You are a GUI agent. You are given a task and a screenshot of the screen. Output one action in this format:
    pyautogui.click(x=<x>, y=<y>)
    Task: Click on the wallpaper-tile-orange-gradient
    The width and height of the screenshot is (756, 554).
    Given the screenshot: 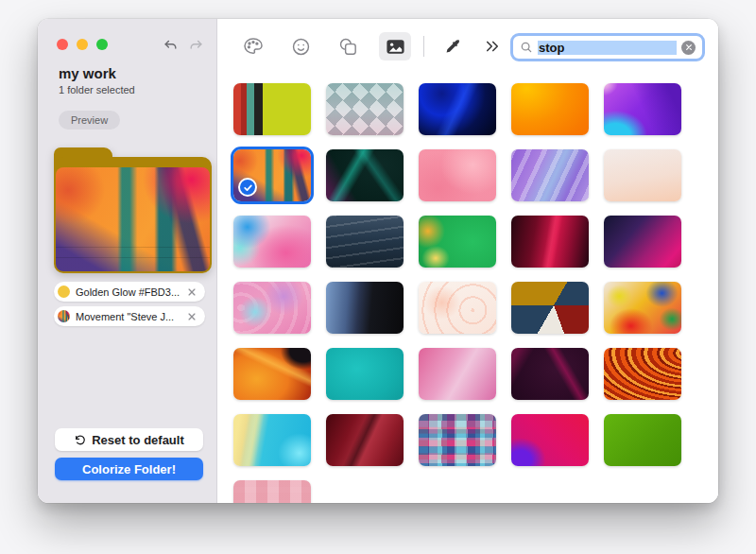 What is the action you would take?
    pyautogui.click(x=550, y=110)
    